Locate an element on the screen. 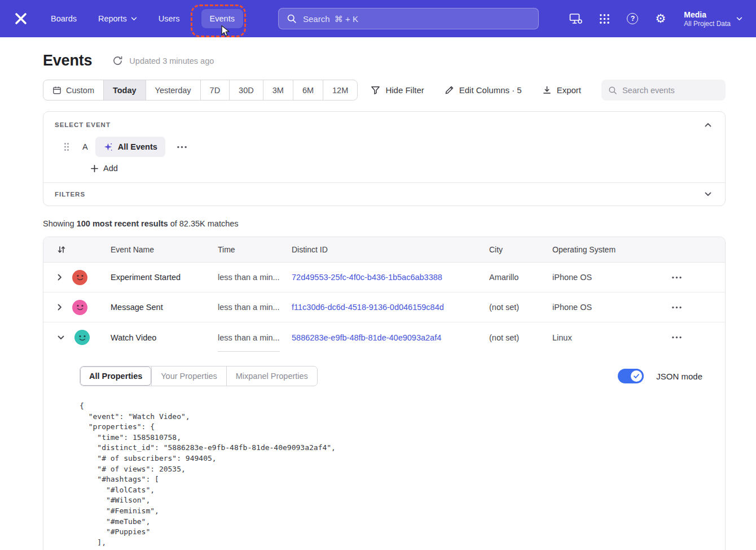 This screenshot has width=756, height=550. table-row: Message Sent less than a min... f11c30d6… is located at coordinates (384, 307).